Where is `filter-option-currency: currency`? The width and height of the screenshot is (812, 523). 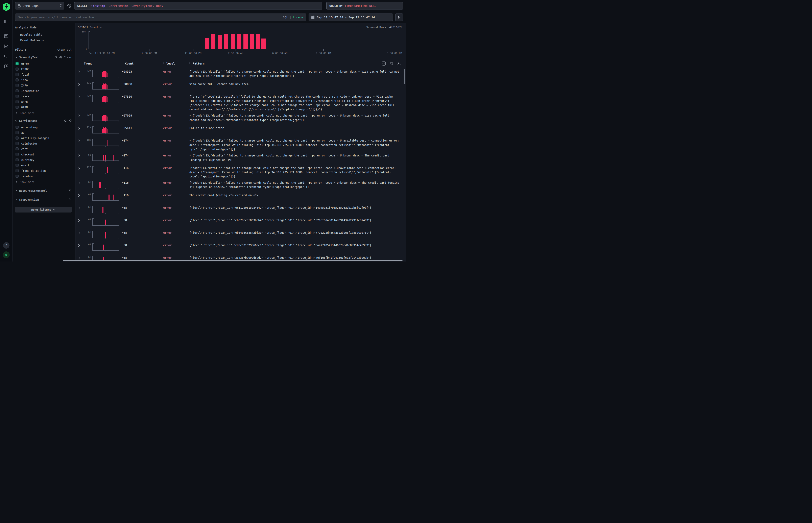 filter-option-currency: currency is located at coordinates (43, 160).